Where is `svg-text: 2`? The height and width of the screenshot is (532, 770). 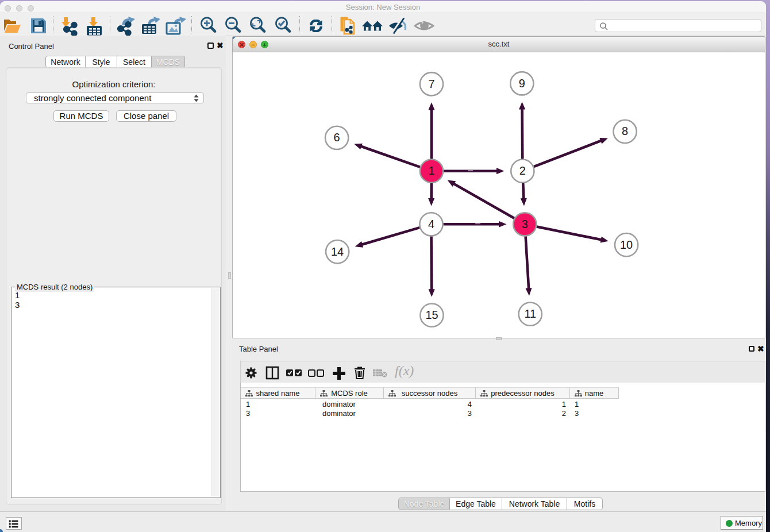
svg-text: 2 is located at coordinates (523, 171).